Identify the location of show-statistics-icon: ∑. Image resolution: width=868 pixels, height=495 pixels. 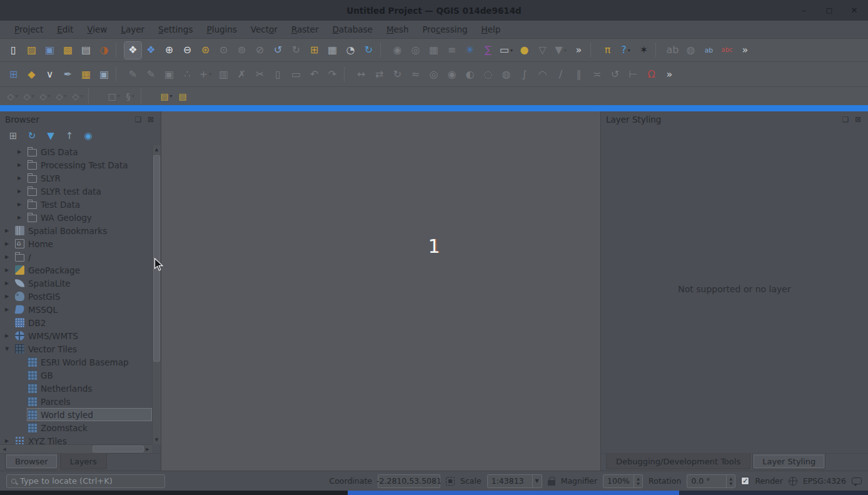
(488, 50).